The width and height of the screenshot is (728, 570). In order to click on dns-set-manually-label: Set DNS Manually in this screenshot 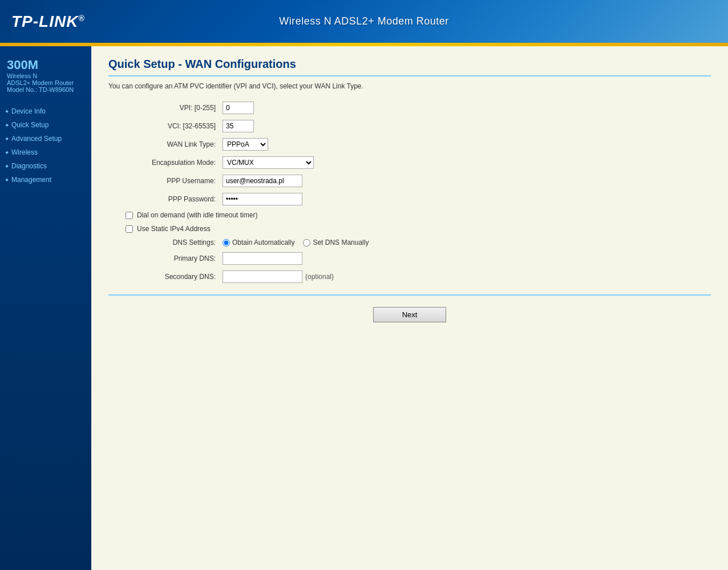, I will do `click(341, 242)`.